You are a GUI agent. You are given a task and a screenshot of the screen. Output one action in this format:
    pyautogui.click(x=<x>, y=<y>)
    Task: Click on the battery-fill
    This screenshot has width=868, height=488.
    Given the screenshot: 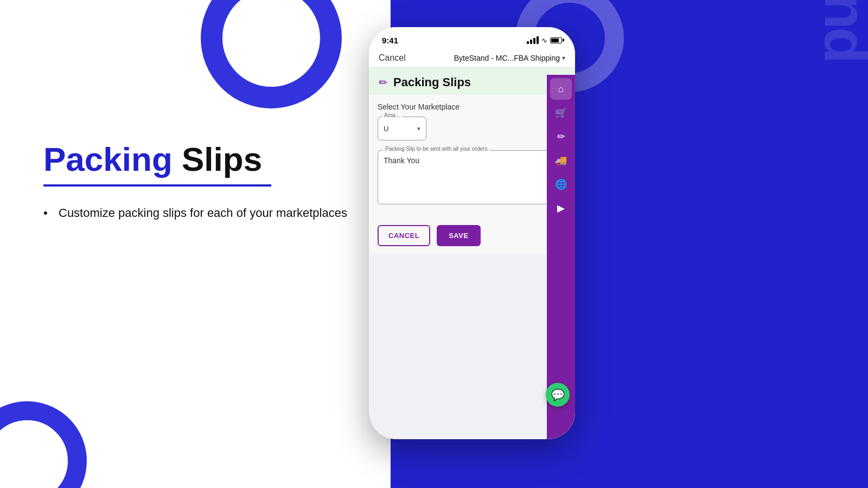 What is the action you would take?
    pyautogui.click(x=555, y=40)
    